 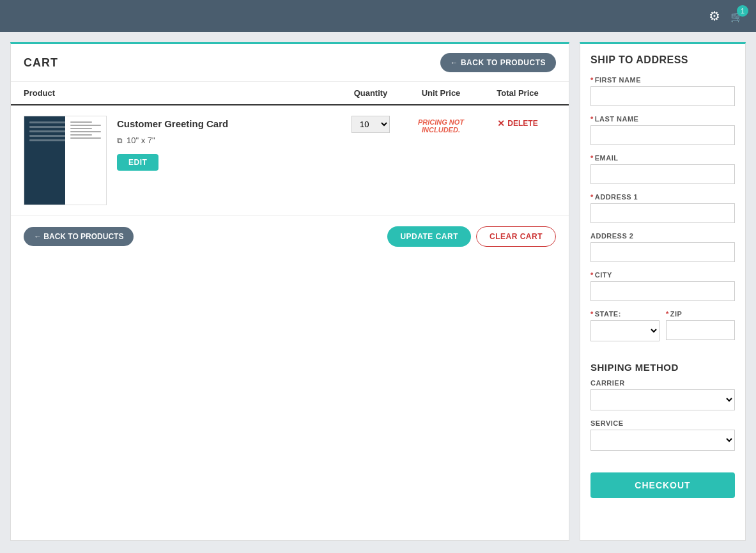 I want to click on checkout-button: CHECKOUT, so click(x=663, y=485).